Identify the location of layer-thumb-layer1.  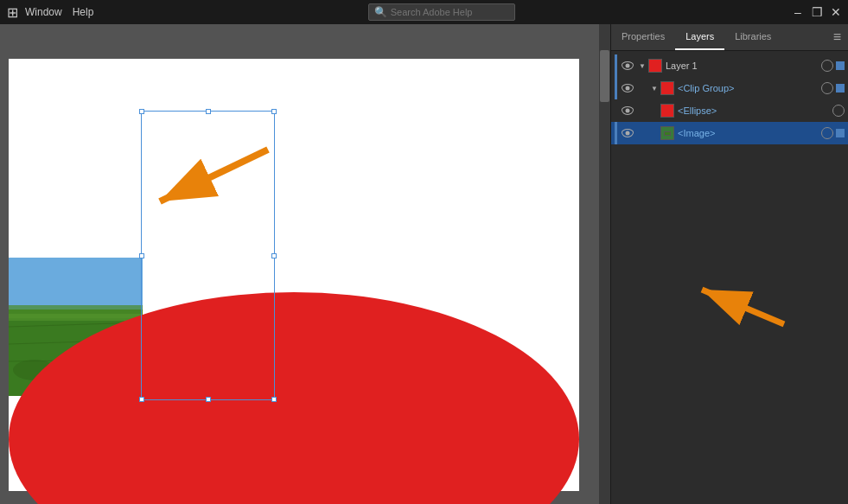
(655, 66).